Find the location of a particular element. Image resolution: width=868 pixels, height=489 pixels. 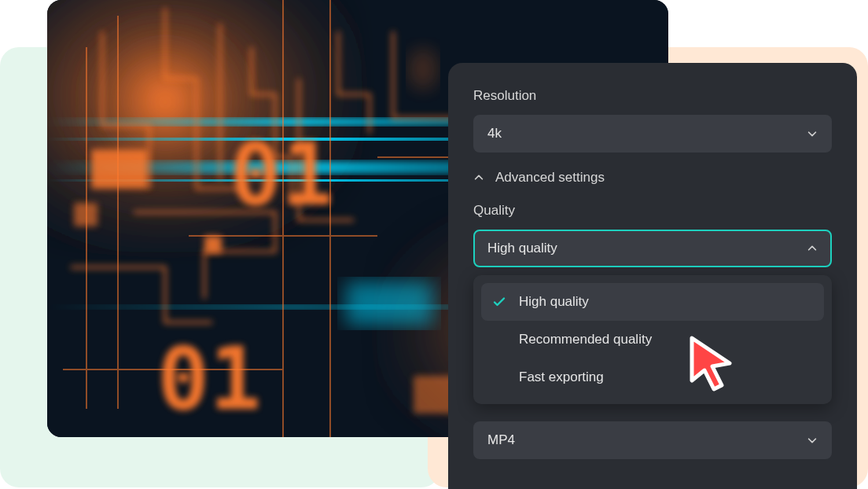

quality-option-high: High quality is located at coordinates (653, 302).